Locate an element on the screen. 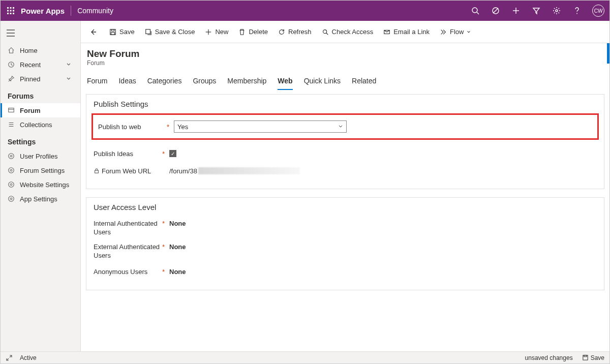 The height and width of the screenshot is (364, 610). save-close-button: Save & Close is located at coordinates (170, 32).